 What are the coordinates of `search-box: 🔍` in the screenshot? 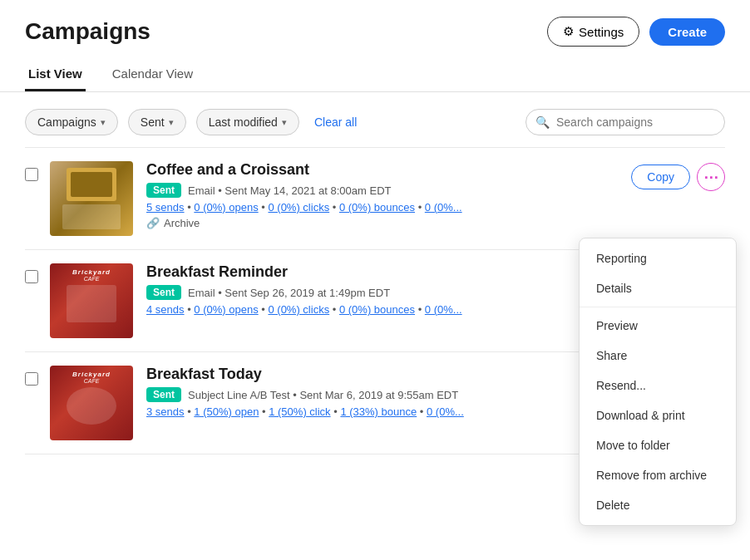 It's located at (625, 122).